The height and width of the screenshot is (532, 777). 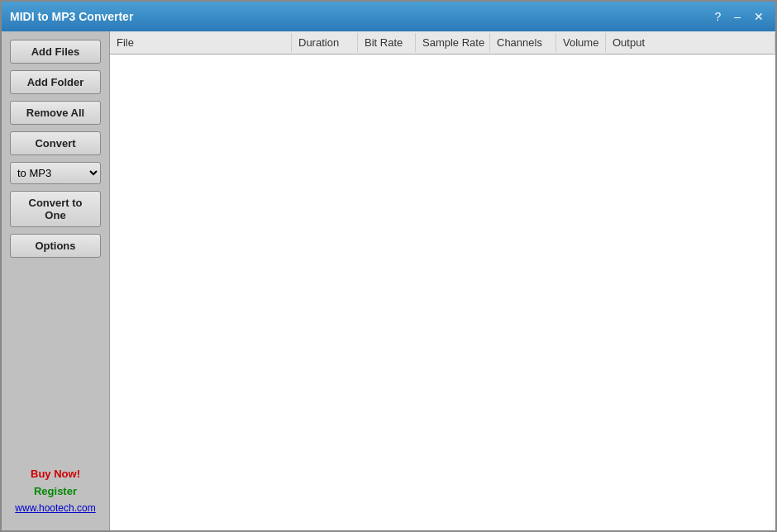 I want to click on minimize-button: –, so click(x=737, y=17).